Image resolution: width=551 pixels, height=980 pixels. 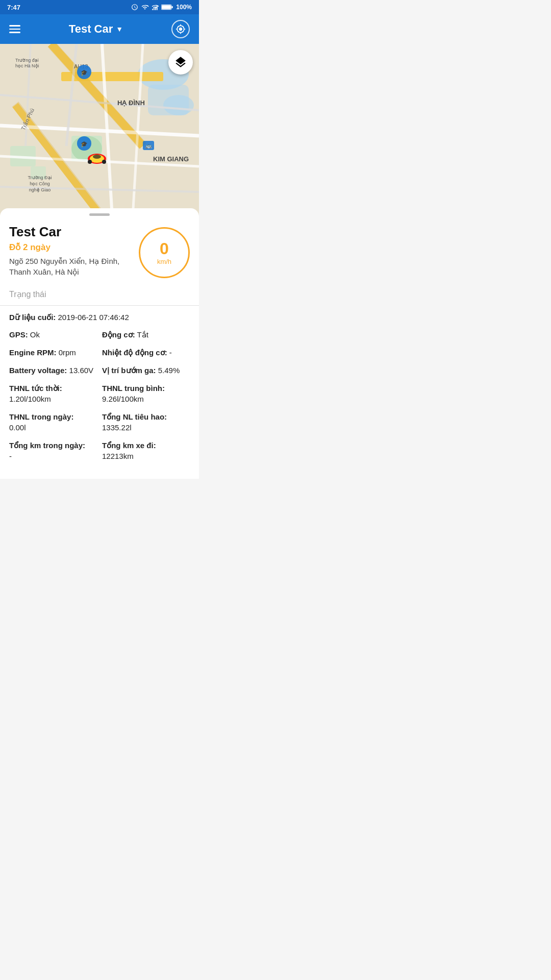 I want to click on title-dropdown-icon: ▼, so click(x=119, y=29).